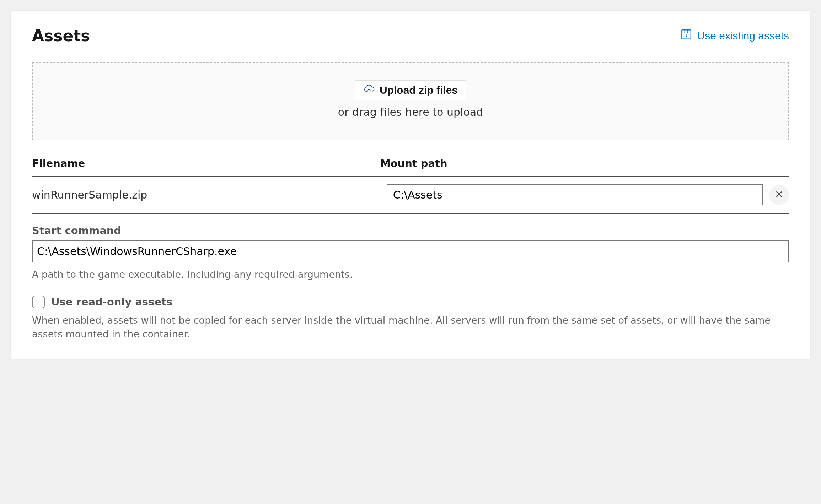  What do you see at coordinates (779, 195) in the screenshot?
I see `close-icon` at bounding box center [779, 195].